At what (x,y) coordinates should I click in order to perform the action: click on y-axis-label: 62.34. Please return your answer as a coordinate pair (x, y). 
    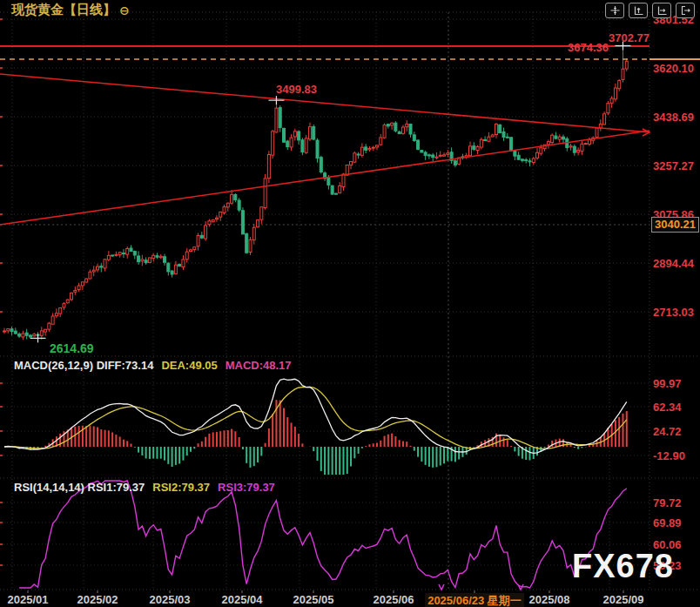
    Looking at the image, I should click on (667, 408).